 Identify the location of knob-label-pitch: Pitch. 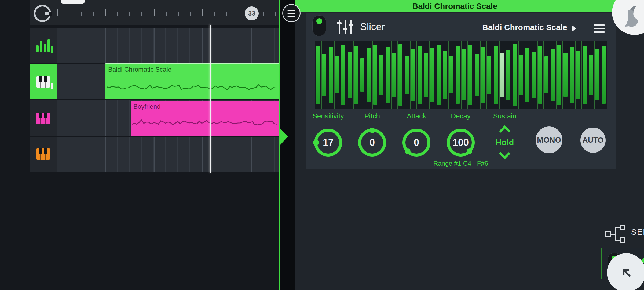
(372, 116).